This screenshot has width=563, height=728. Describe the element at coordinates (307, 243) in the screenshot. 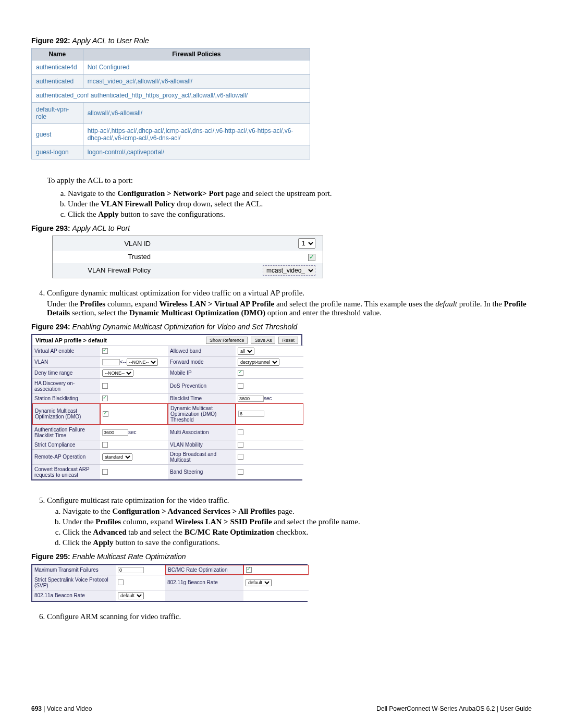

I see `vlan-id-select: 1` at that location.